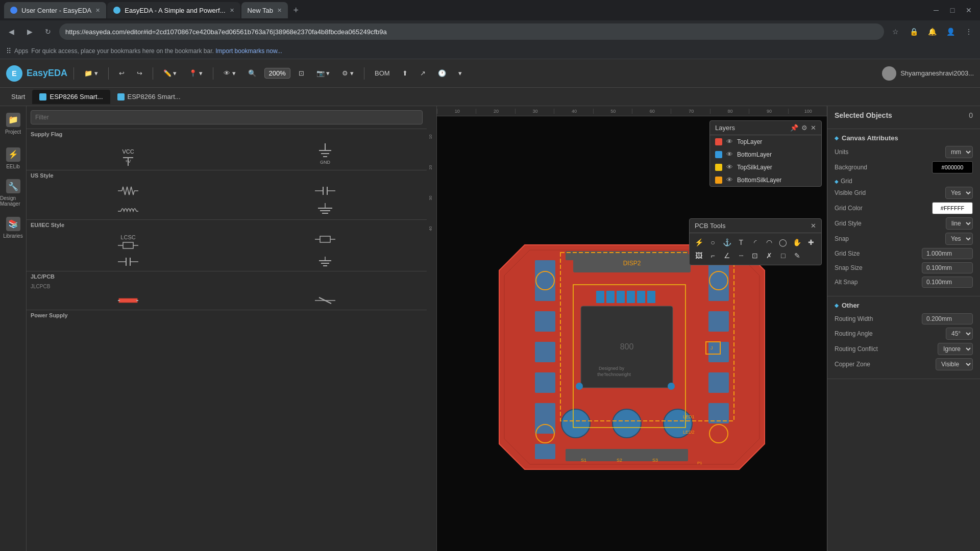 This screenshot has height=551, width=980. Describe the element at coordinates (149, 97) in the screenshot. I see `editor-tab-2: ESP8266 Smart...` at that location.